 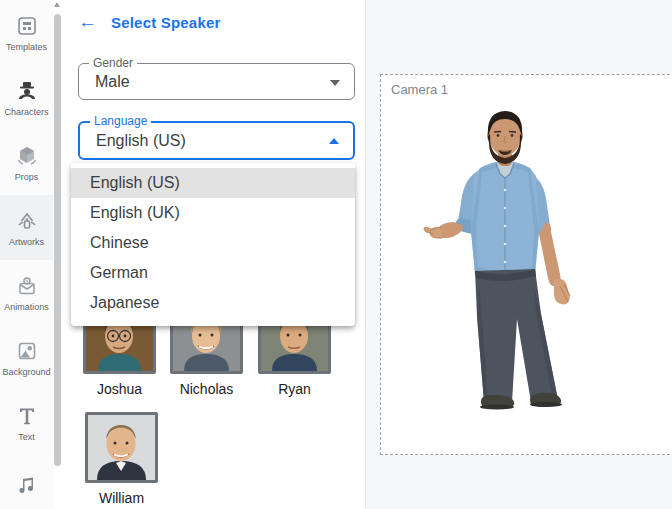 I want to click on language-dropdown-menu: English (US) English (UK) Chinese German…, so click(x=213, y=244).